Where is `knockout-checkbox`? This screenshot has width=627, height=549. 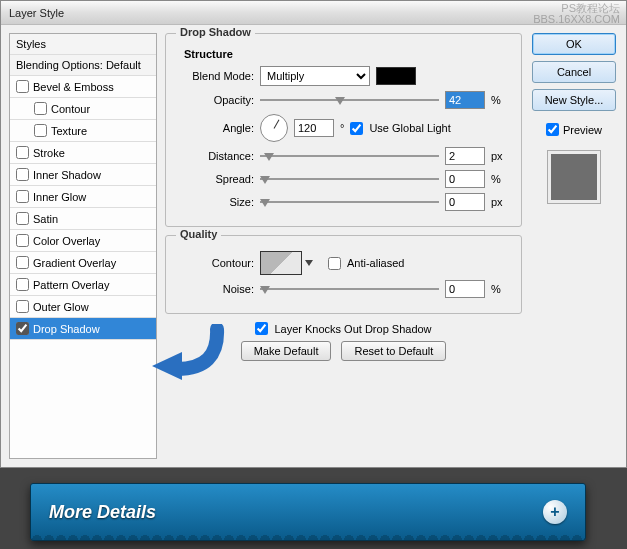
knockout-checkbox is located at coordinates (262, 328).